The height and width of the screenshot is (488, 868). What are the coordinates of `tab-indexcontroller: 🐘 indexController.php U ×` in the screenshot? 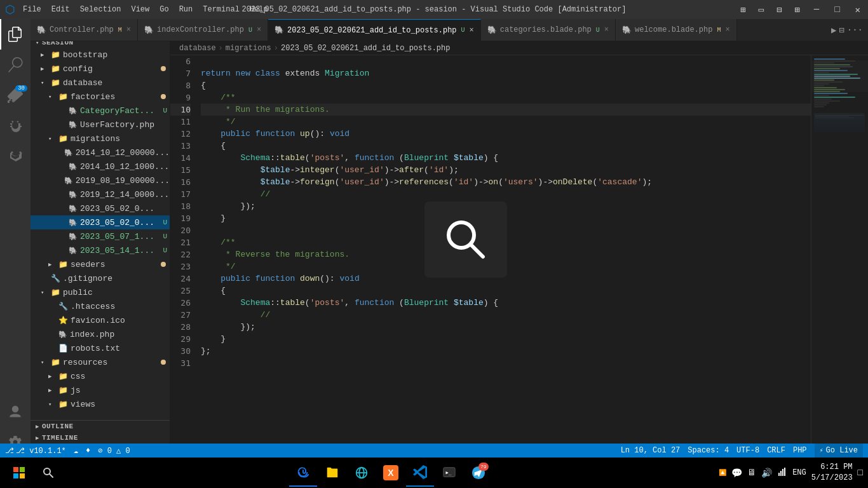 It's located at (203, 30).